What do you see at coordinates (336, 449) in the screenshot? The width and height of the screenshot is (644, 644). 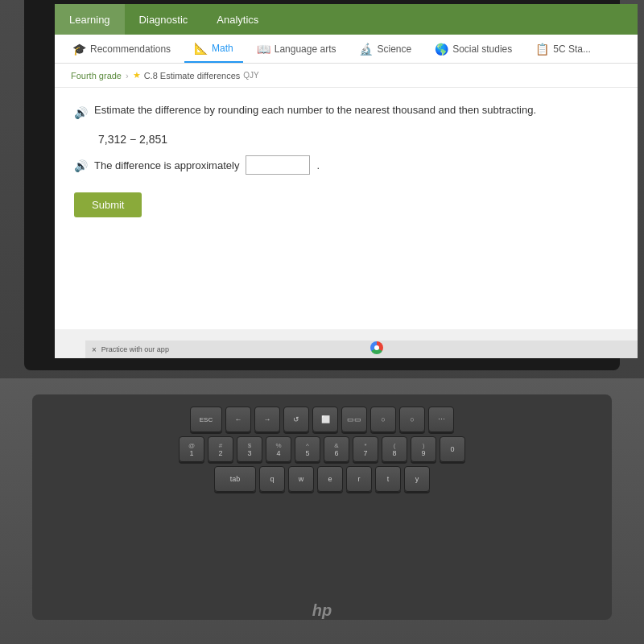 I see `key-6: &6` at bounding box center [336, 449].